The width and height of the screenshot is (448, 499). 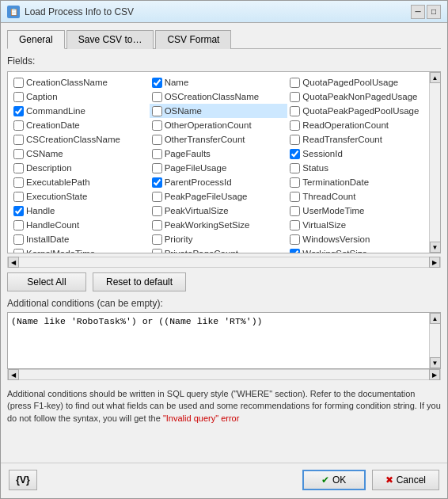 I want to click on field-checkbox-pagefaults, so click(x=157, y=154).